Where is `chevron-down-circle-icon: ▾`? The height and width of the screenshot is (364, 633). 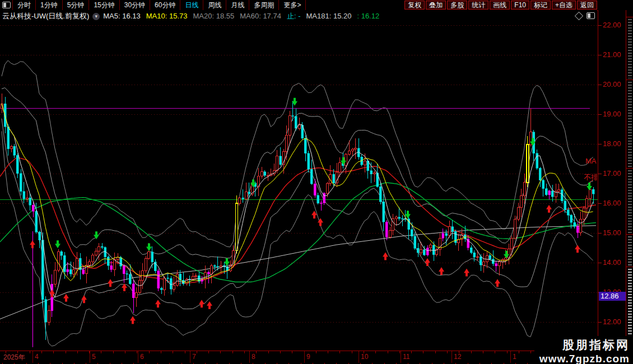 chevron-down-circle-icon: ▾ is located at coordinates (96, 17).